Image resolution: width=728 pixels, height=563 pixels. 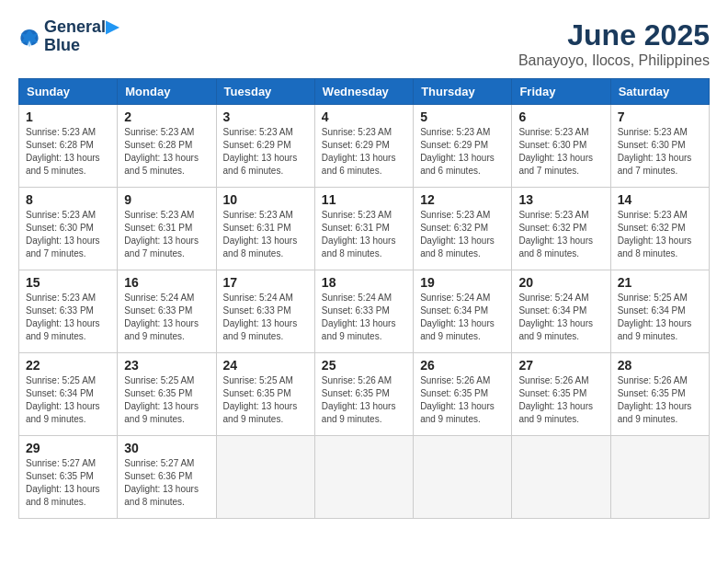 I want to click on day-number: 13, so click(x=561, y=200).